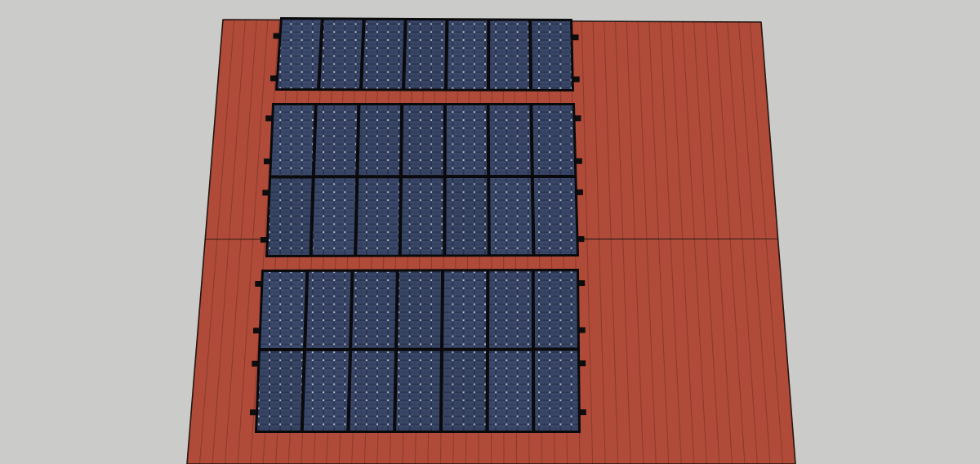 This screenshot has width=980, height=464. What do you see at coordinates (418, 351) in the screenshot?
I see `solar-bottom-array` at bounding box center [418, 351].